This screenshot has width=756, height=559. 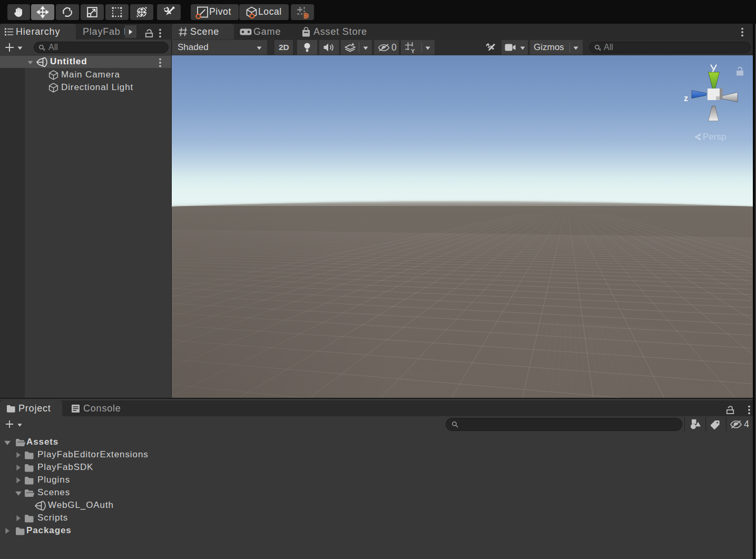 What do you see at coordinates (686, 98) in the screenshot?
I see `svg-text: z` at bounding box center [686, 98].